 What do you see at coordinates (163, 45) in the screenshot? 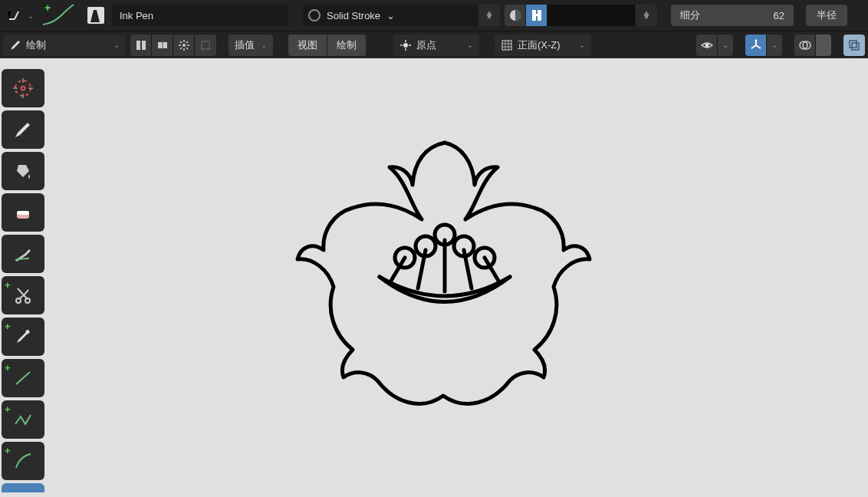
I see `pivot-2-icon-button` at bounding box center [163, 45].